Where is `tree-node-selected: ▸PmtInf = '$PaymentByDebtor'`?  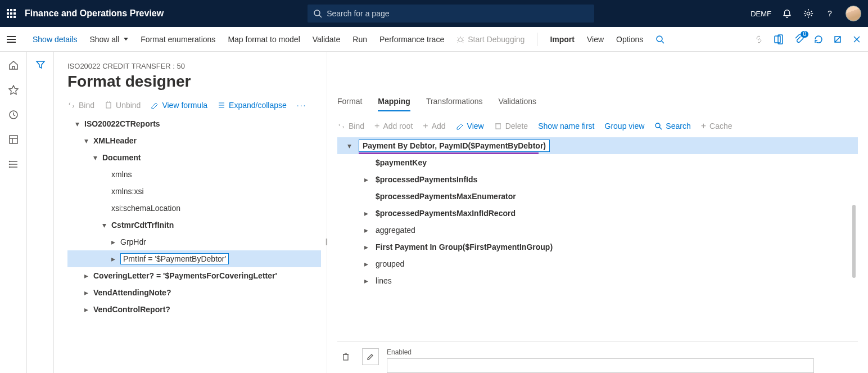
tree-node-selected: ▸PmtInf = '$PaymentByDebtor' is located at coordinates (195, 259).